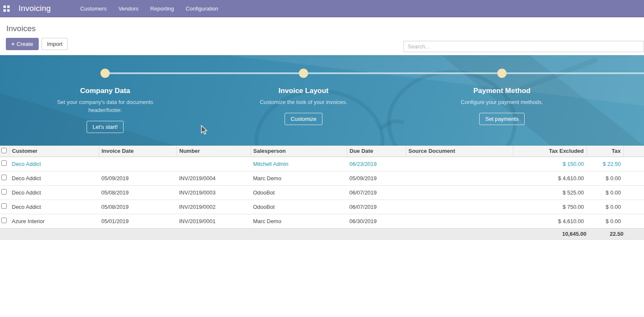 This screenshot has height=317, width=644. Describe the element at coordinates (298, 164) in the screenshot. I see `cell-salesperson: Mitchell Admin` at that location.